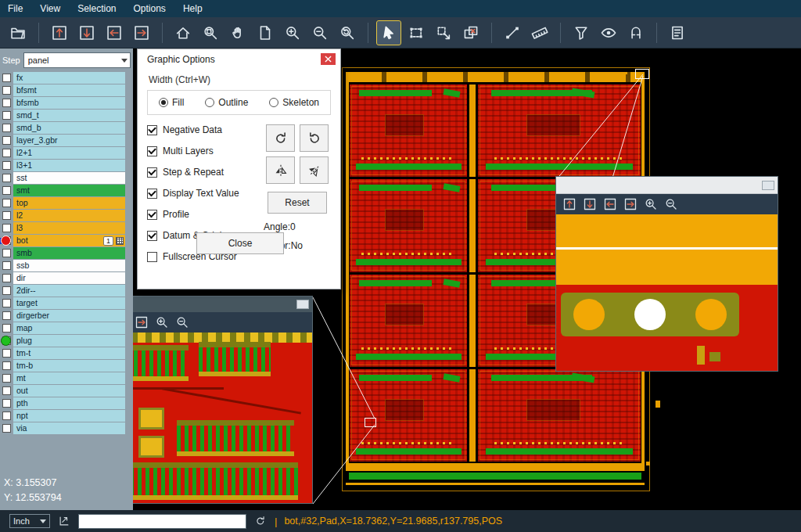 The height and width of the screenshot is (532, 801). I want to click on pan-hand-icon, so click(238, 33).